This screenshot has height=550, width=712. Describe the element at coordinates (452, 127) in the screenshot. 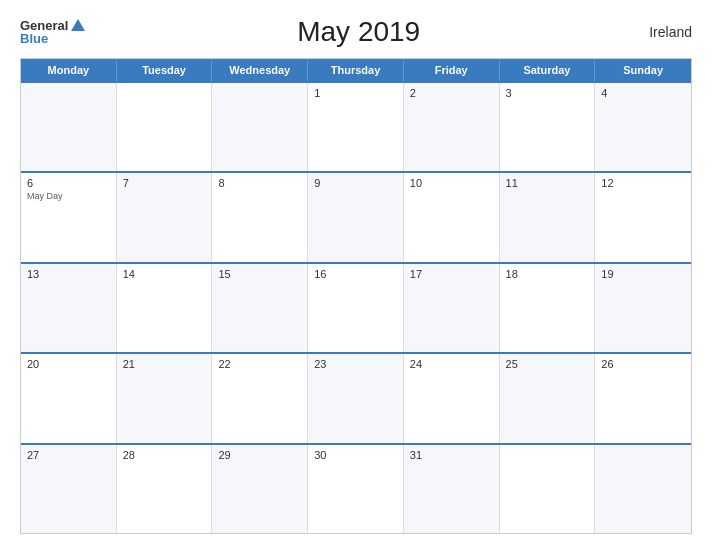

I see `cal-cell-r1-5: 2` at that location.